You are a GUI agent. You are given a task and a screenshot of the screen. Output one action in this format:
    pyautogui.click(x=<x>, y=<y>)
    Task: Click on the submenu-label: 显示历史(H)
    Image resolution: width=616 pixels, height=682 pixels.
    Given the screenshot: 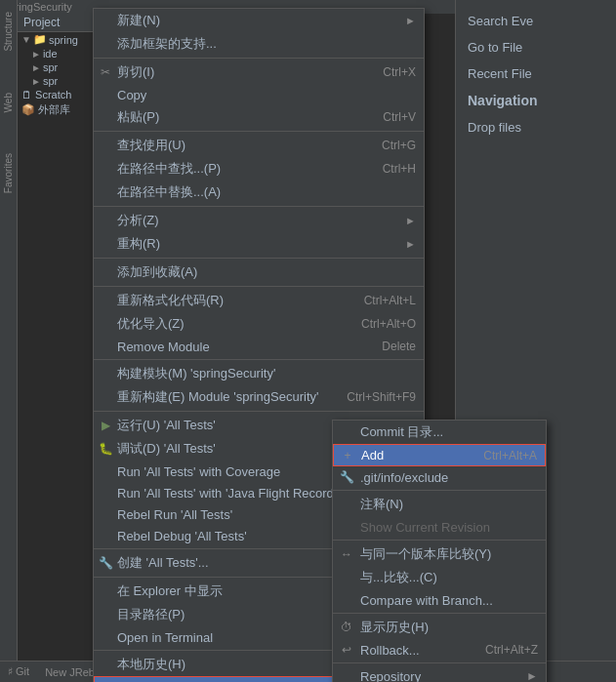 What is the action you would take?
    pyautogui.click(x=449, y=627)
    